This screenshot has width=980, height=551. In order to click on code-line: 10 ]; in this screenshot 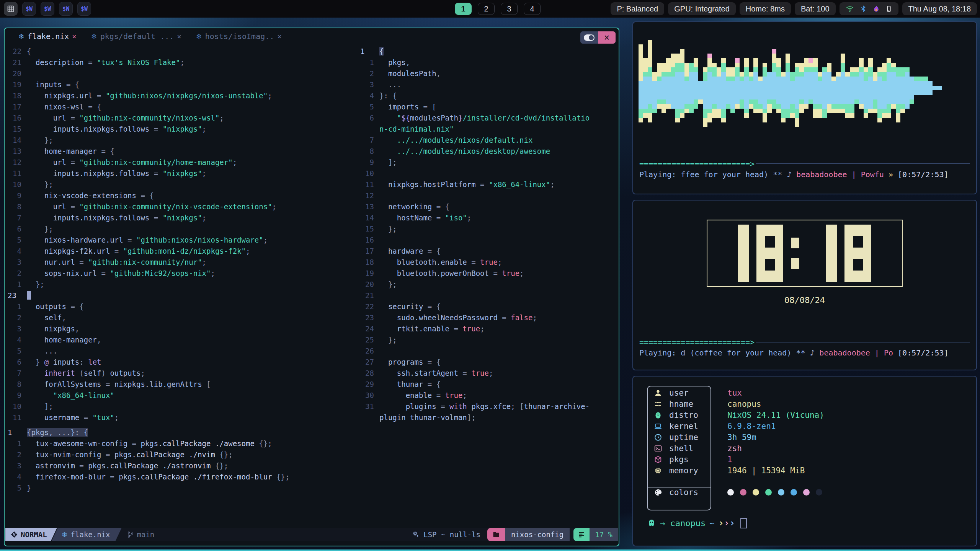, I will do `click(181, 406)`.